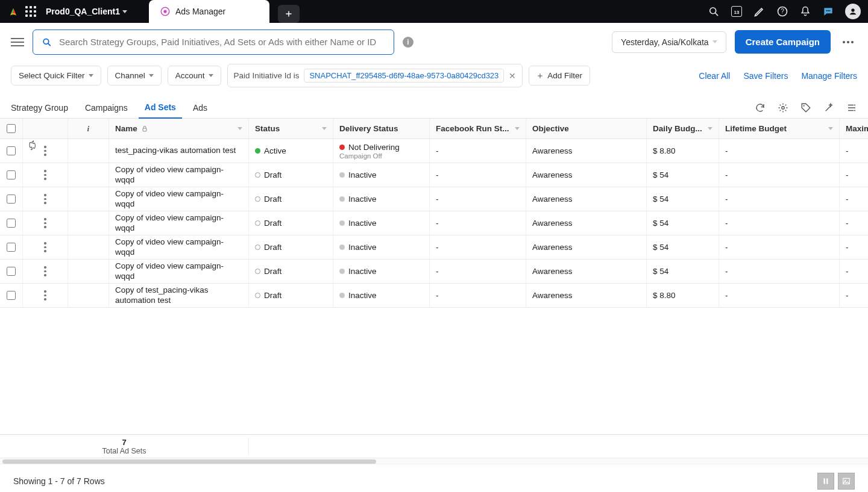  Describe the element at coordinates (11, 129) in the screenshot. I see `select-all-checkbox` at that location.